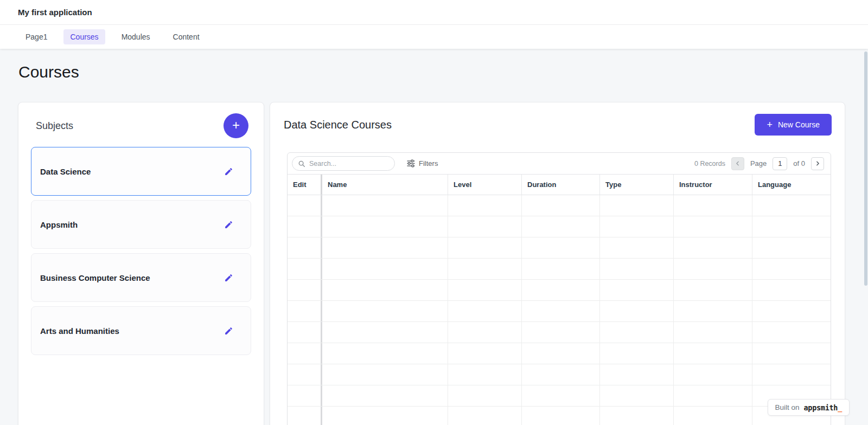 Image resolution: width=868 pixels, height=425 pixels. What do you see at coordinates (141, 171) in the screenshot?
I see `subject-card: Data Science` at bounding box center [141, 171].